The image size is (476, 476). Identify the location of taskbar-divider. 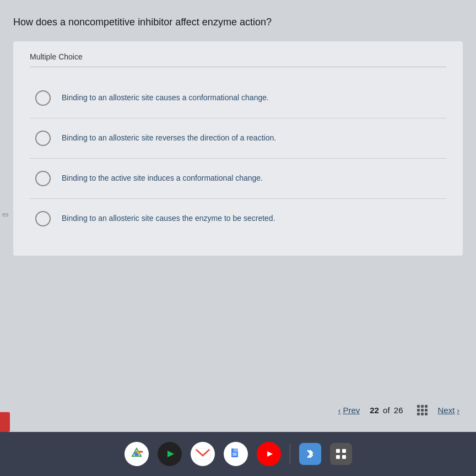
(290, 454).